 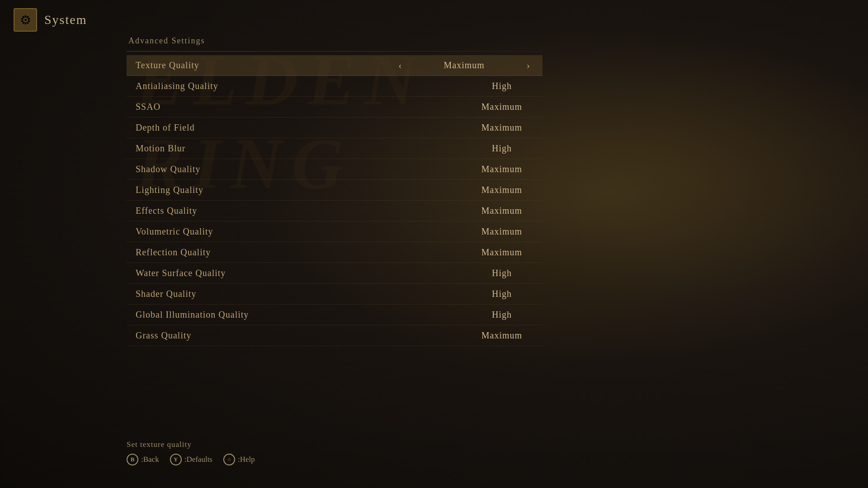 I want to click on setting-label: SSAO, so click(x=303, y=107).